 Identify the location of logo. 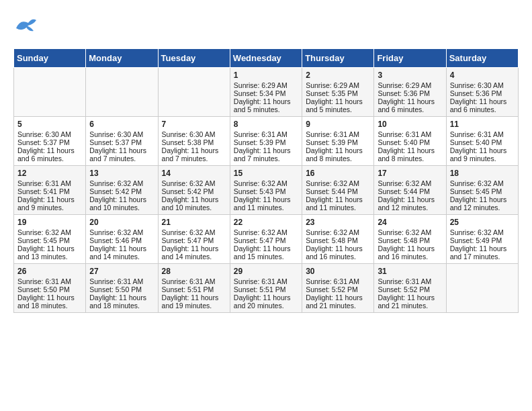
(28, 28).